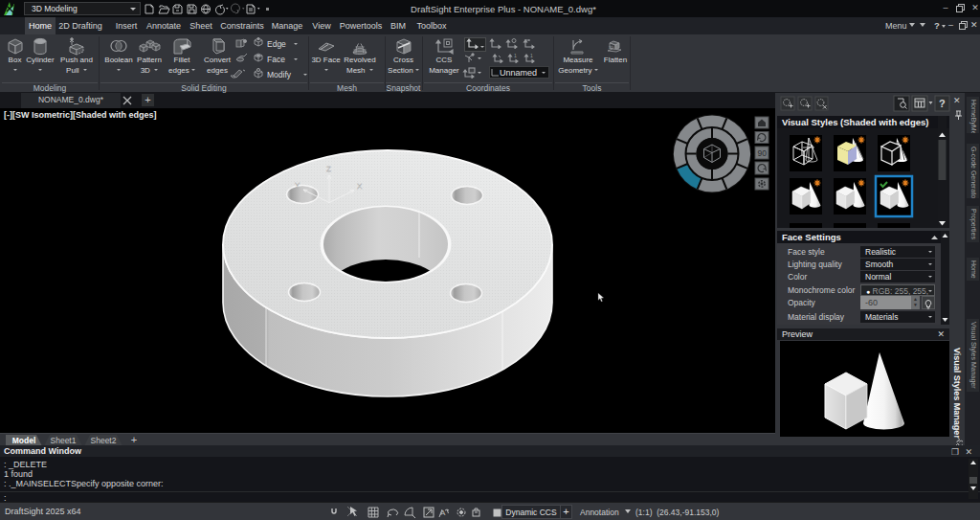 Image resolution: width=980 pixels, height=520 pixels. Describe the element at coordinates (329, 169) in the screenshot. I see `svg-text: Z` at that location.